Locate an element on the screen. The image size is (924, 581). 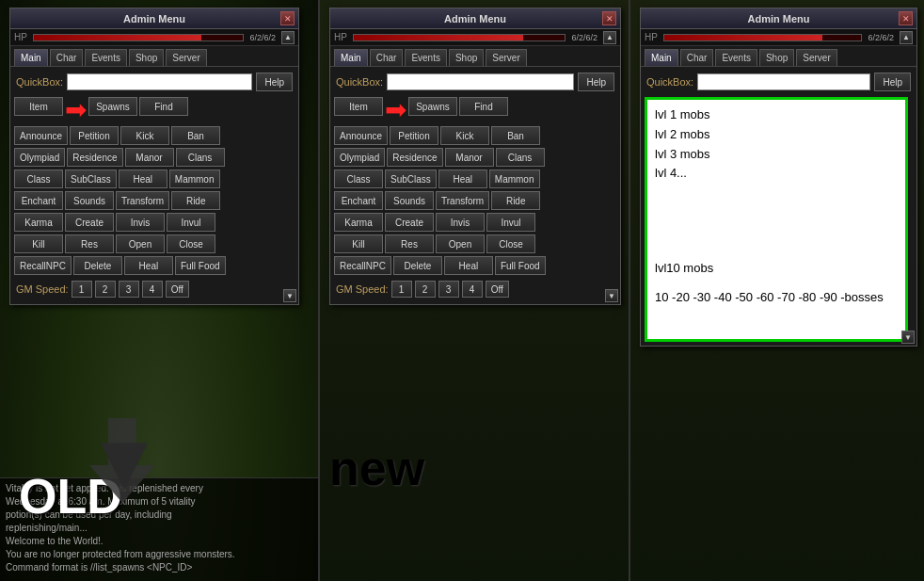
speed-3-left: 3 is located at coordinates (129, 289).